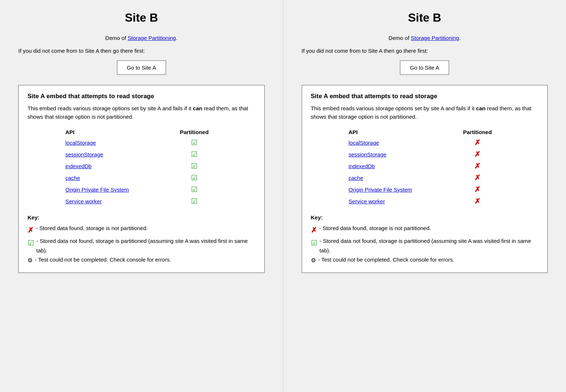 The height and width of the screenshot is (392, 566). What do you see at coordinates (142, 189) in the screenshot?
I see `table-row: Origin Private File System ☑` at bounding box center [142, 189].